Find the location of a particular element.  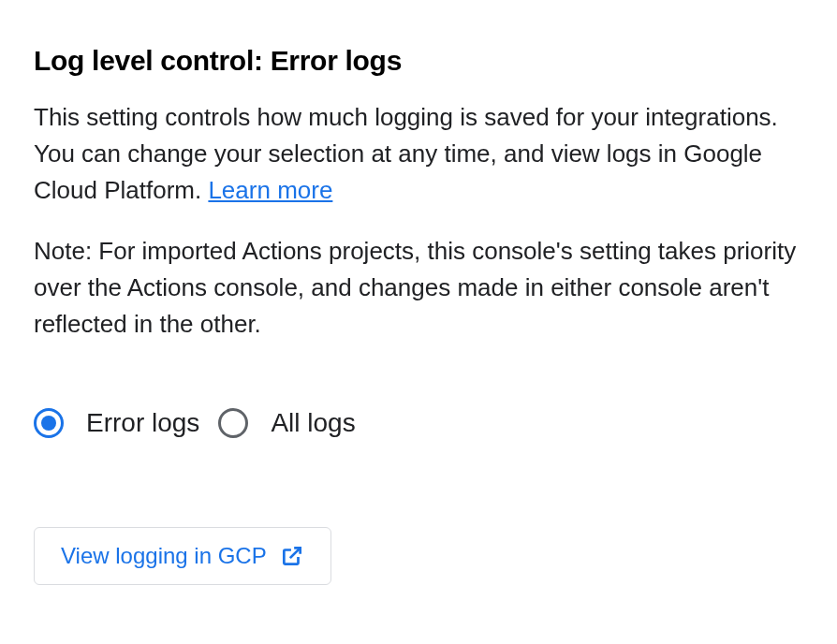

radio-option-error-logs: Error logs is located at coordinates (116, 423).